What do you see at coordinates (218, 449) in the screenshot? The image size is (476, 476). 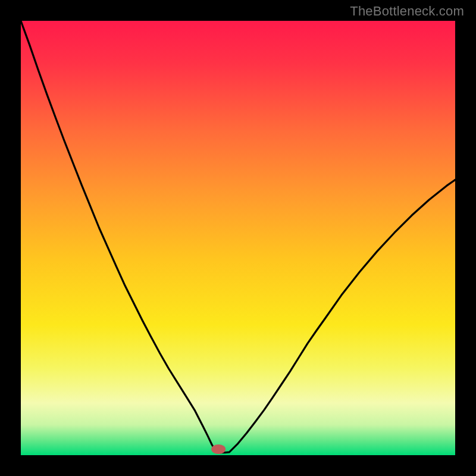 I see `optimal-point-marker` at bounding box center [218, 449].